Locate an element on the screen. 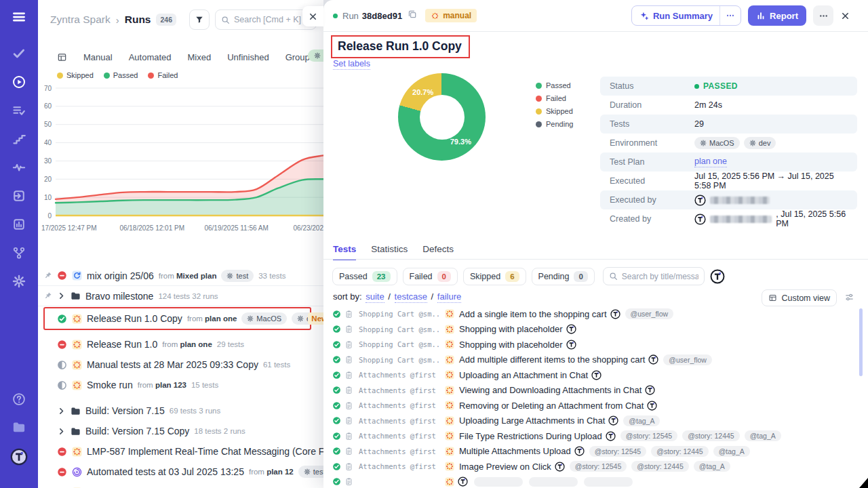 The image size is (868, 488). tab-tests: Tests is located at coordinates (344, 252).